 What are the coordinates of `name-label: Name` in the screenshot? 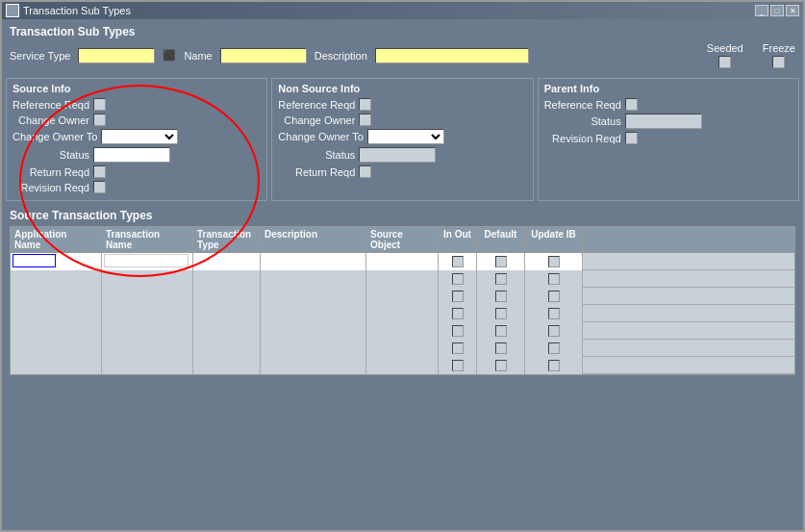 It's located at (198, 56).